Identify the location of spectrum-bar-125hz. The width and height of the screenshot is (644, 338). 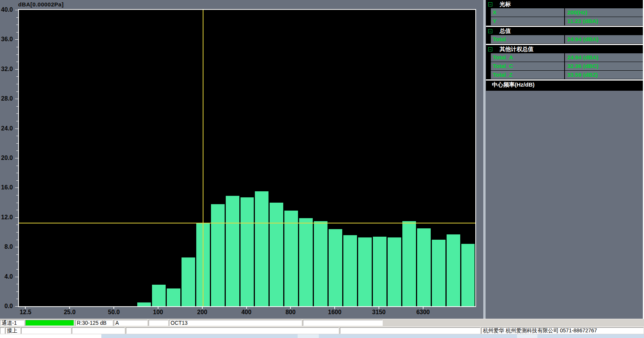
(174, 297).